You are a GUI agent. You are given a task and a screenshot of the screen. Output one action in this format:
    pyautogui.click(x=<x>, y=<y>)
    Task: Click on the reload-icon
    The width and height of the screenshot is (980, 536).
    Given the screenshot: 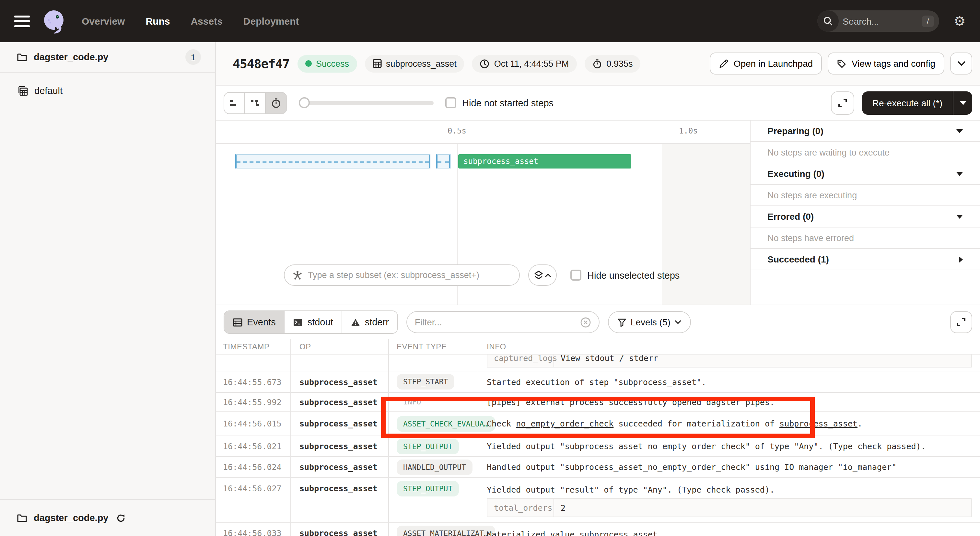 What is the action you would take?
    pyautogui.click(x=121, y=518)
    